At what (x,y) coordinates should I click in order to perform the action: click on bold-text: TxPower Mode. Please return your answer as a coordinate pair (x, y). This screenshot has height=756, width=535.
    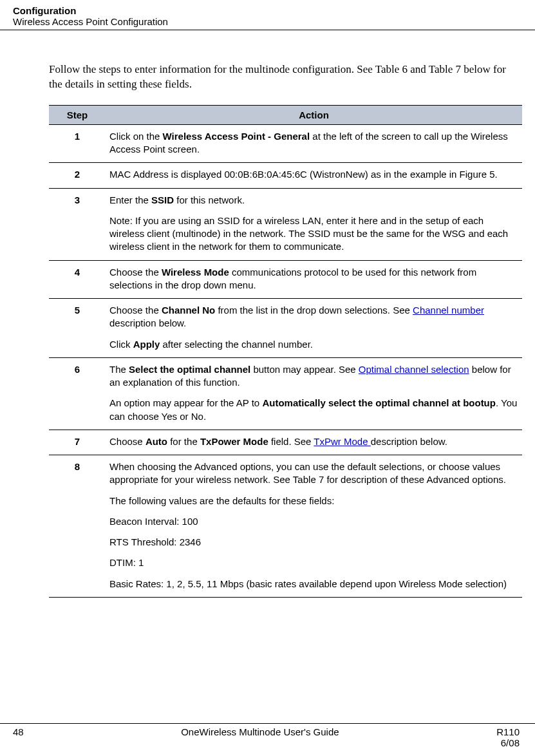
    Looking at the image, I should click on (234, 442).